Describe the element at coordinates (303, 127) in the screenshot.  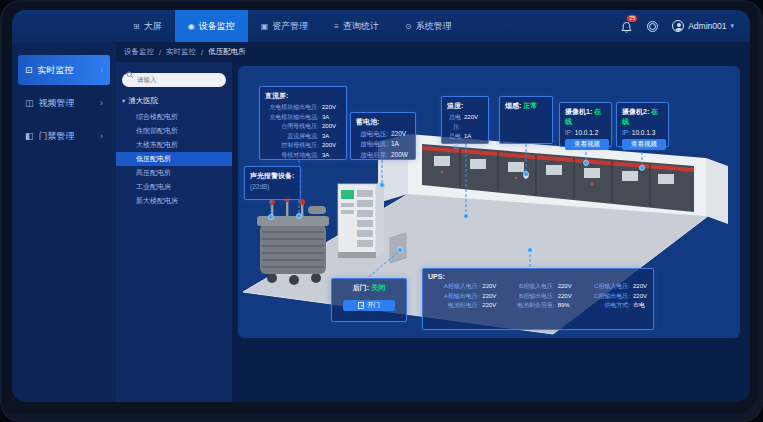
I see `metric-row: 合闸母线电压:200V` at that location.